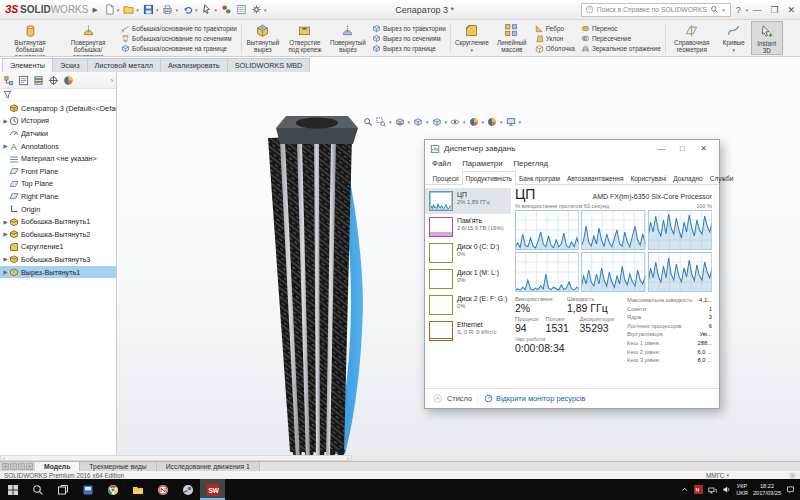 Image resolution: width=800 pixels, height=500 pixels. What do you see at coordinates (54, 80) in the screenshot?
I see `pt-dimxpert-tab-icon` at bounding box center [54, 80].